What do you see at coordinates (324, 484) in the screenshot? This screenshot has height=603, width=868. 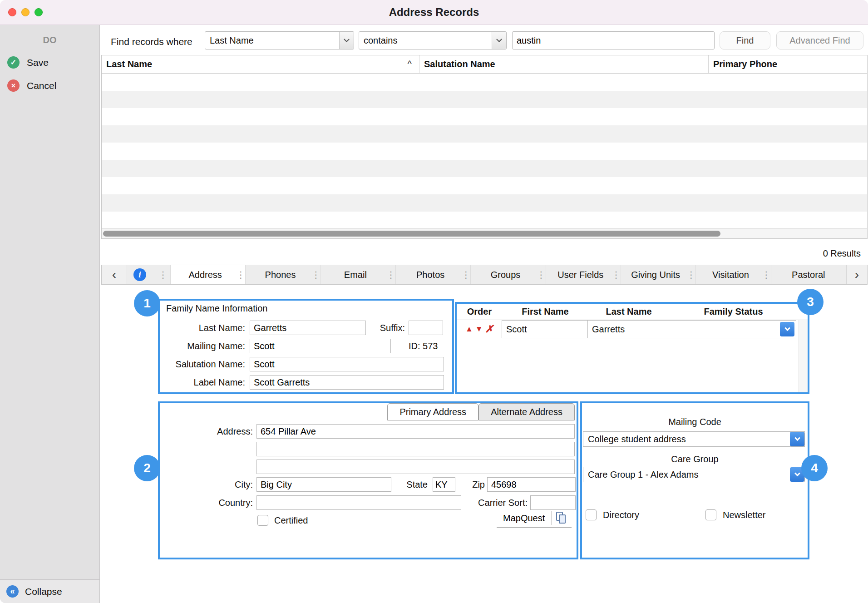 I see `city-field` at bounding box center [324, 484].